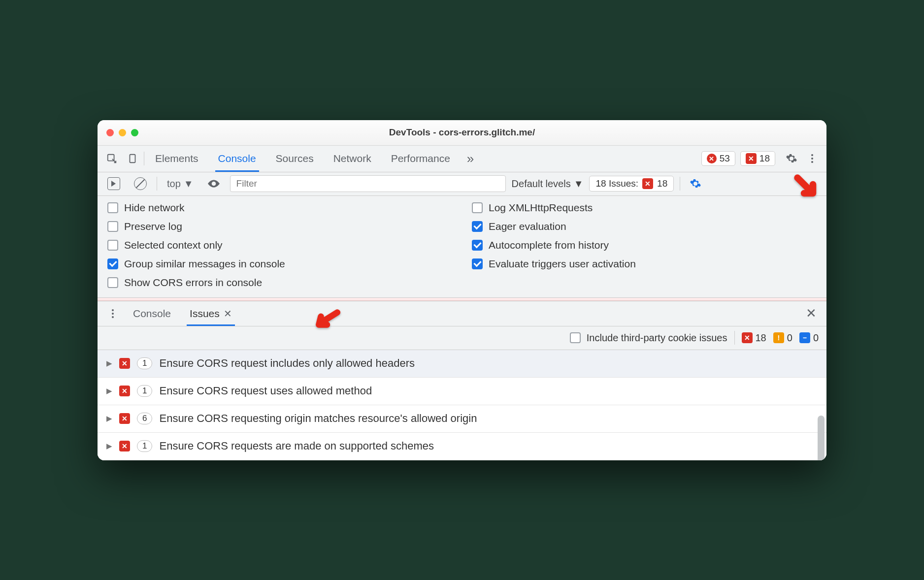 The width and height of the screenshot is (924, 580). Describe the element at coordinates (353, 159) in the screenshot. I see `tab-network: Network` at that location.